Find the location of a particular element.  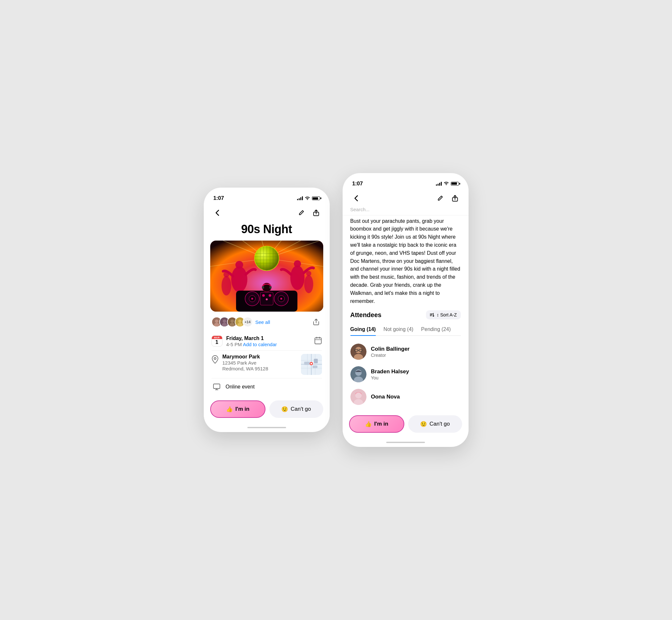

status-time-1: 1:07 is located at coordinates (219, 198).